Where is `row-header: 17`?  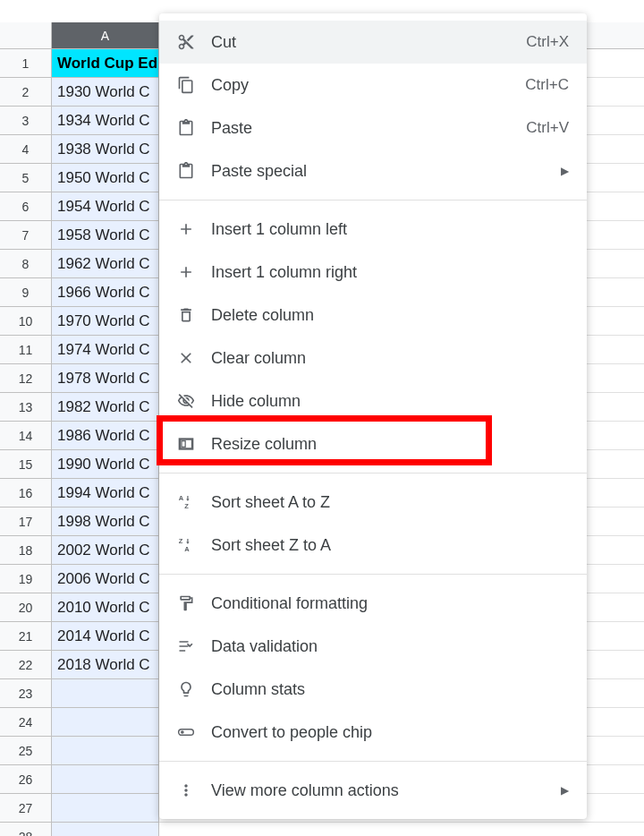 row-header: 17 is located at coordinates (26, 522).